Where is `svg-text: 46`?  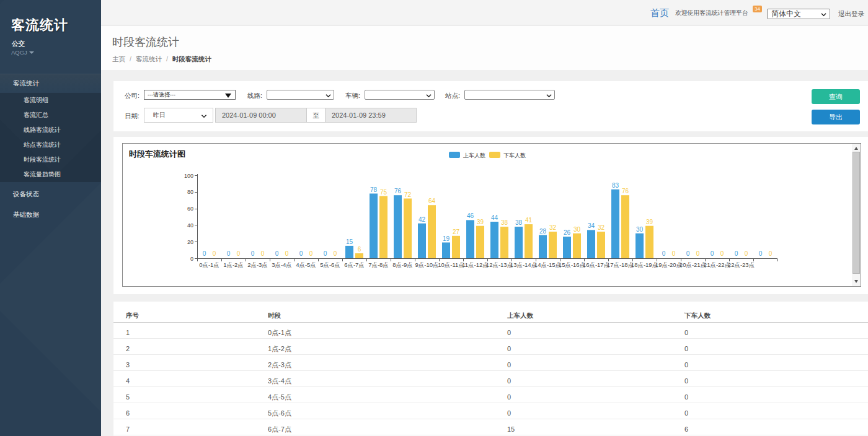 svg-text: 46 is located at coordinates (471, 216).